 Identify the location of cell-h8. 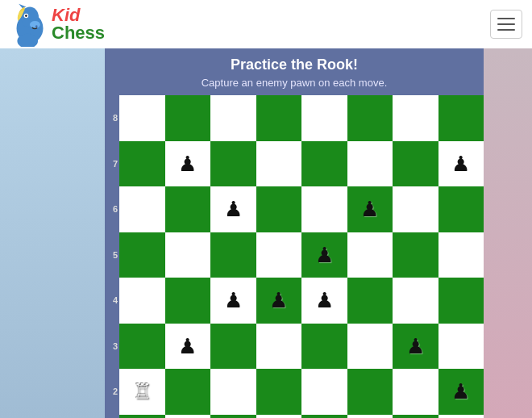
(461, 118).